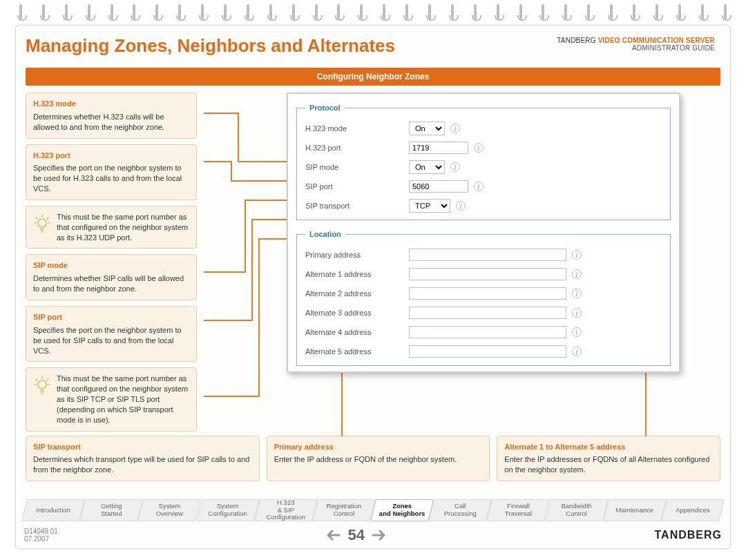 Image resolution: width=746 pixels, height=560 pixels. Describe the element at coordinates (484, 298) in the screenshot. I see `fieldset-location: Location Primary address i Alternate 1 a…` at that location.